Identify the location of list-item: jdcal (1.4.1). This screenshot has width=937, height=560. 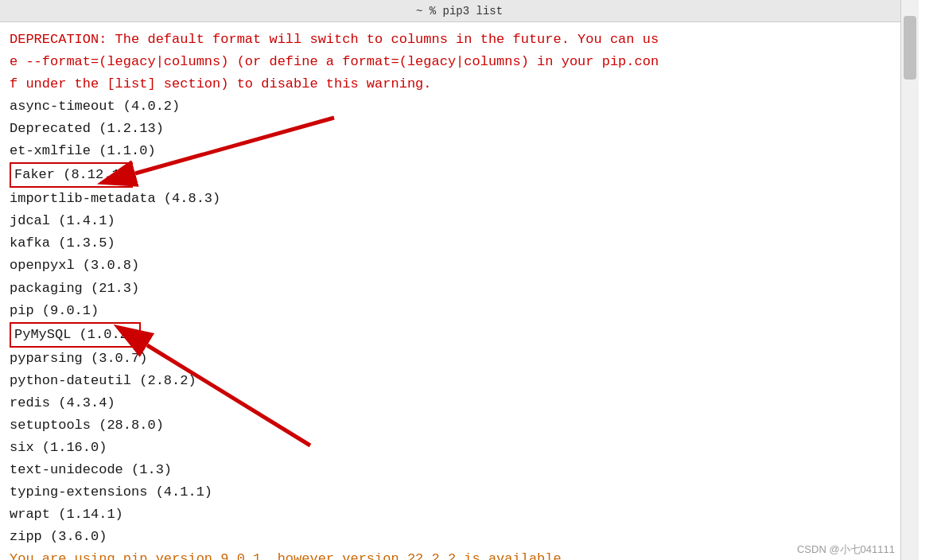
(460, 221).